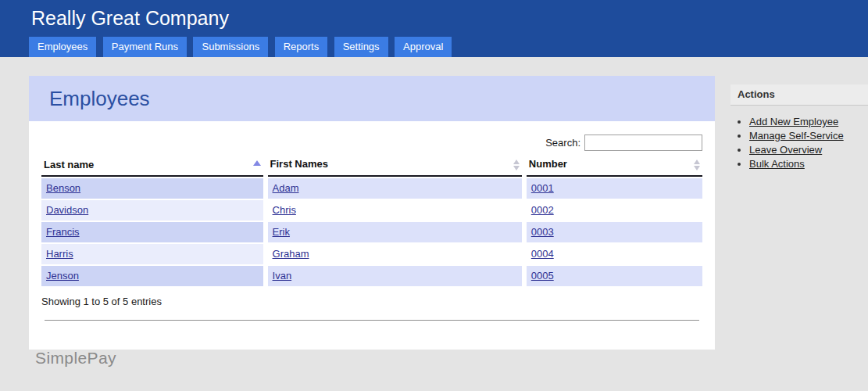 The image size is (868, 391). Describe the element at coordinates (797, 136) in the screenshot. I see `manage-self-service-link: Manage Self-Service` at that location.